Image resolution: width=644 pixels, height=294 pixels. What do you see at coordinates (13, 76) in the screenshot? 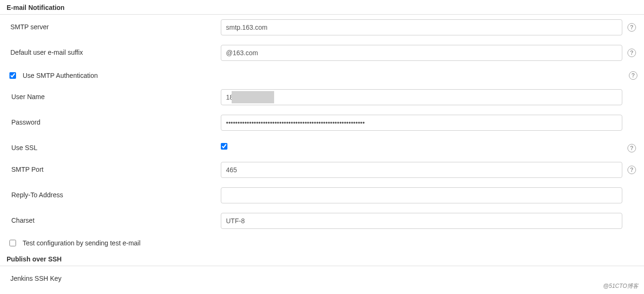
I see `checkbox-use-smtp-auth` at bounding box center [13, 76].